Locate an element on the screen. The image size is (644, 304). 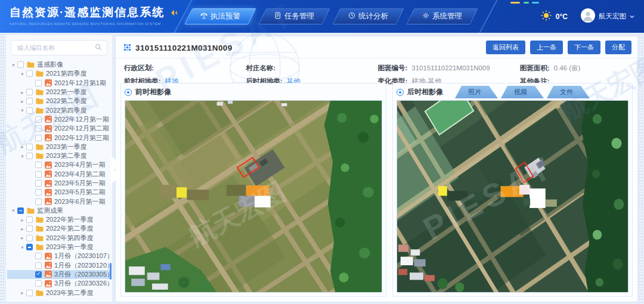
tree-item: 1月份（20230107） is located at coordinates (58, 256).